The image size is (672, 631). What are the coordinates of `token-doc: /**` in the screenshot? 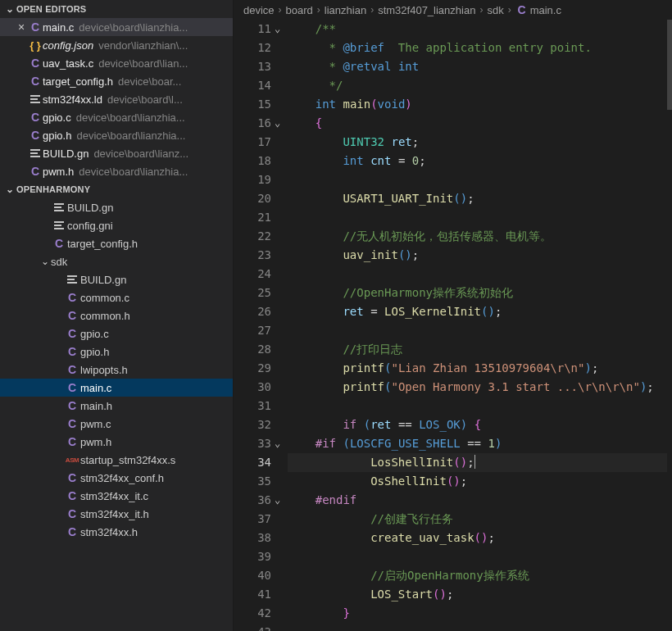 It's located at (326, 29).